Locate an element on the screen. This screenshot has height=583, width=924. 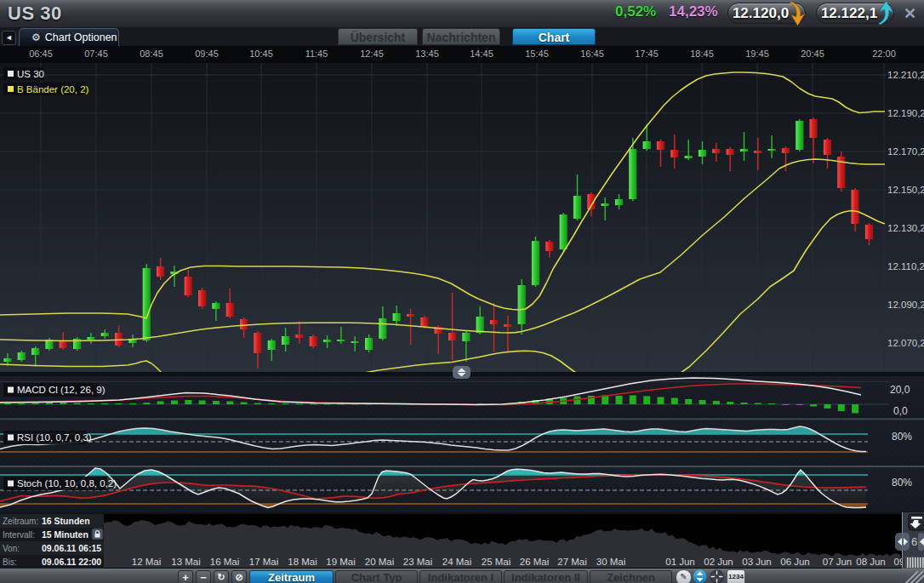
svg-text: 11:45 is located at coordinates (317, 54).